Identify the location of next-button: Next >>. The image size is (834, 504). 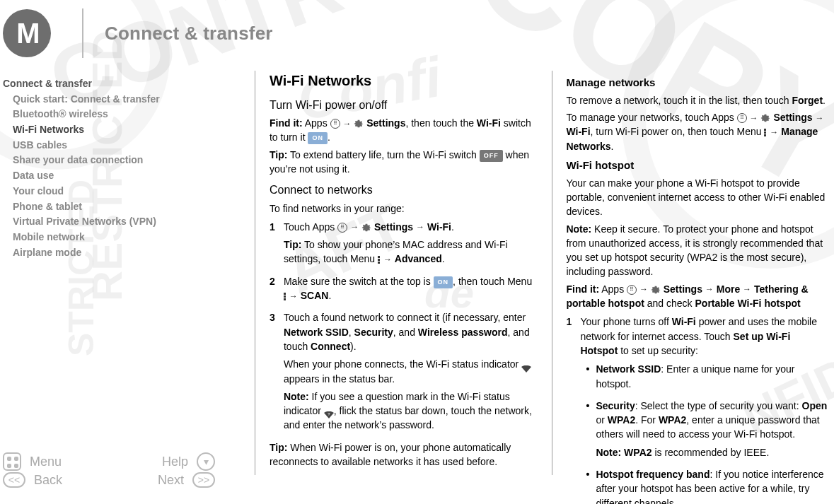
(187, 480).